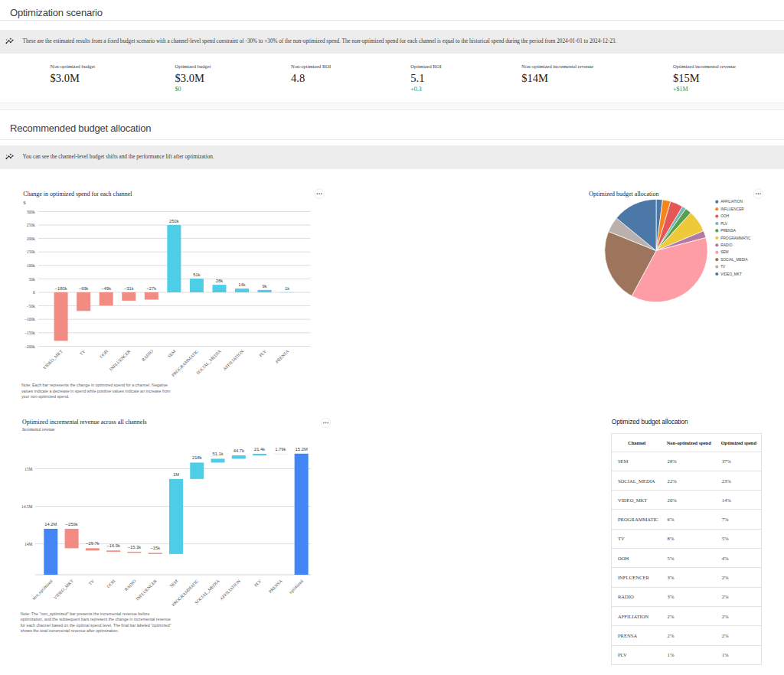 This screenshot has height=675, width=784. What do you see at coordinates (155, 548) in the screenshot?
I see `svg-text: −15k` at bounding box center [155, 548].